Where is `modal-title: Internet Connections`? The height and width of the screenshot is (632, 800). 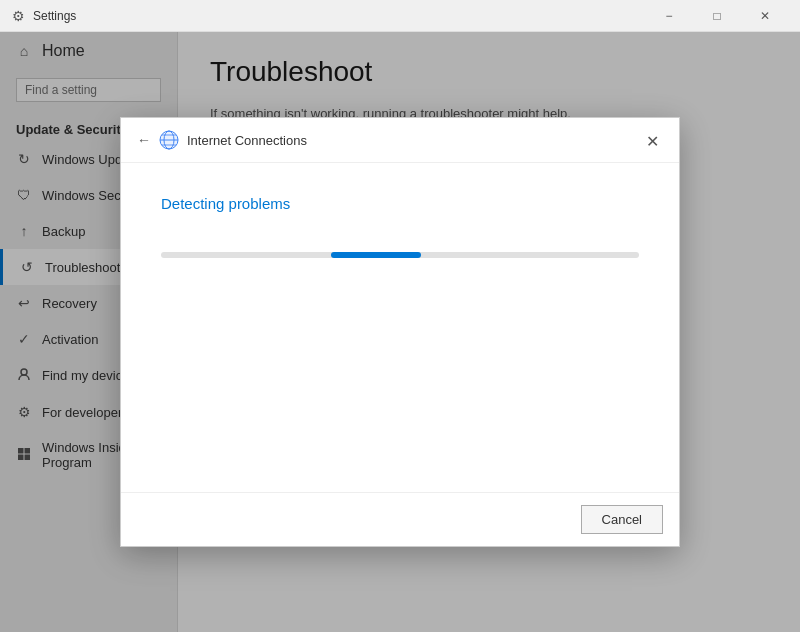 modal-title: Internet Connections is located at coordinates (425, 140).